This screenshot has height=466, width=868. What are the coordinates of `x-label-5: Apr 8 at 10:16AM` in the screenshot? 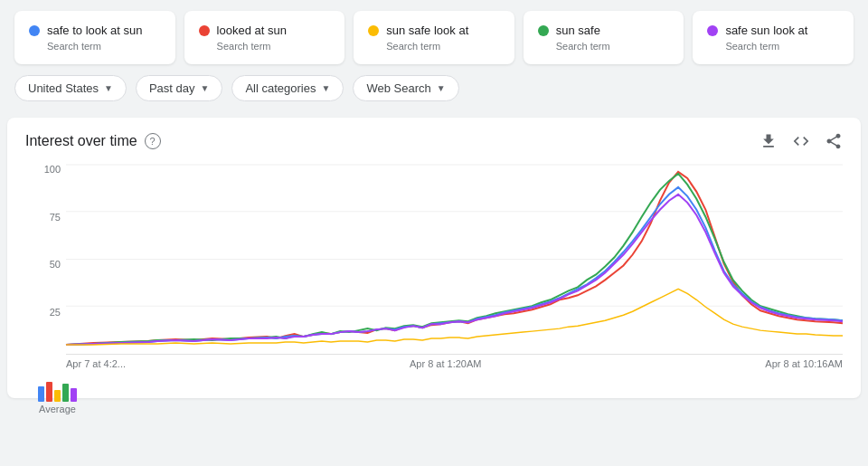 It's located at (804, 364).